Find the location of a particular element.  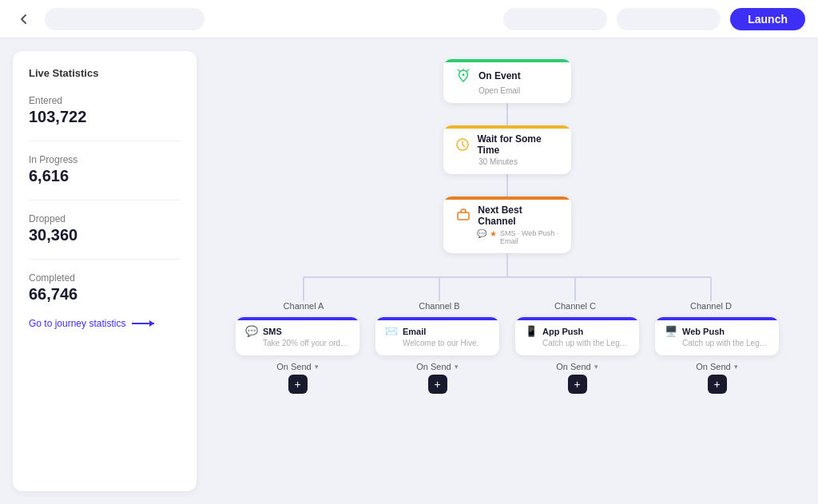

email-icon: ✉️ is located at coordinates (391, 331).